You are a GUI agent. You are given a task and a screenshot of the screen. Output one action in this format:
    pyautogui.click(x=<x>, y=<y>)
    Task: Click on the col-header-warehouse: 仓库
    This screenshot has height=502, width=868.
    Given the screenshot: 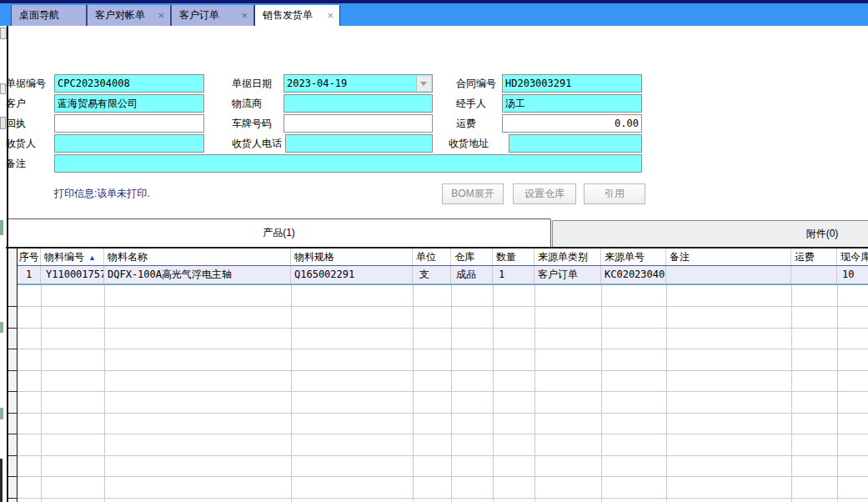 What is the action you would take?
    pyautogui.click(x=472, y=257)
    